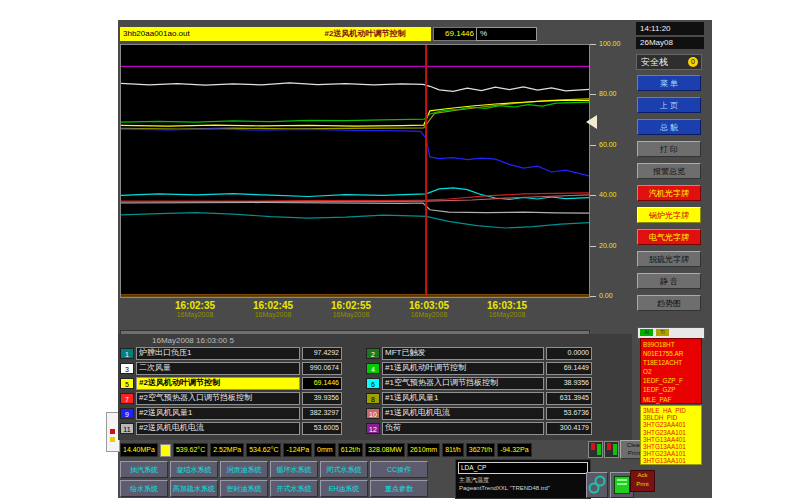 This screenshot has width=800, height=500. Describe the element at coordinates (194, 488) in the screenshot. I see `nav-button: 高加疏水系统` at that location.